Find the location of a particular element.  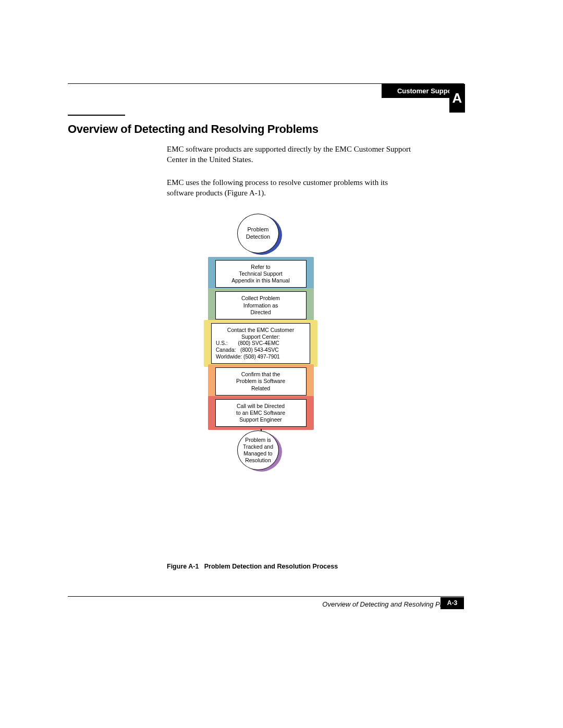

flow-step-5-text: Call will be Directedto an EMC SoftwareS… is located at coordinates (261, 413).